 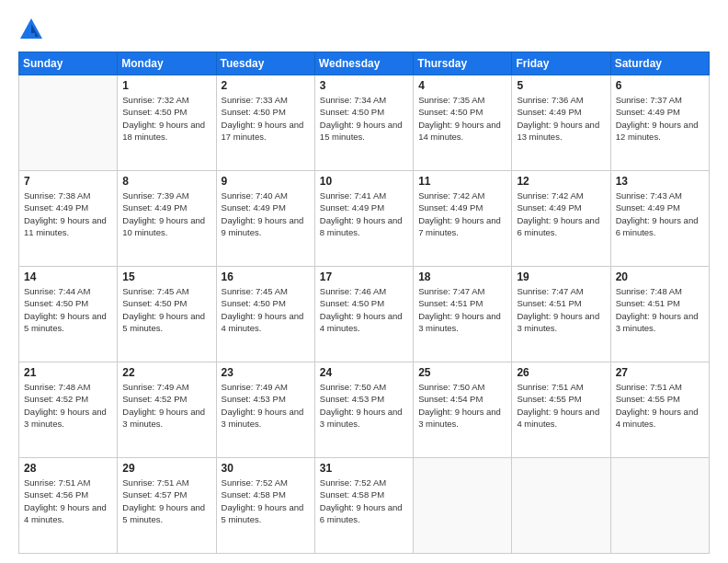 What do you see at coordinates (166, 213) in the screenshot?
I see `cell-info: Sunrise: 7:39 AMSunset: 4:49 PMDaylight:…` at bounding box center [166, 213].